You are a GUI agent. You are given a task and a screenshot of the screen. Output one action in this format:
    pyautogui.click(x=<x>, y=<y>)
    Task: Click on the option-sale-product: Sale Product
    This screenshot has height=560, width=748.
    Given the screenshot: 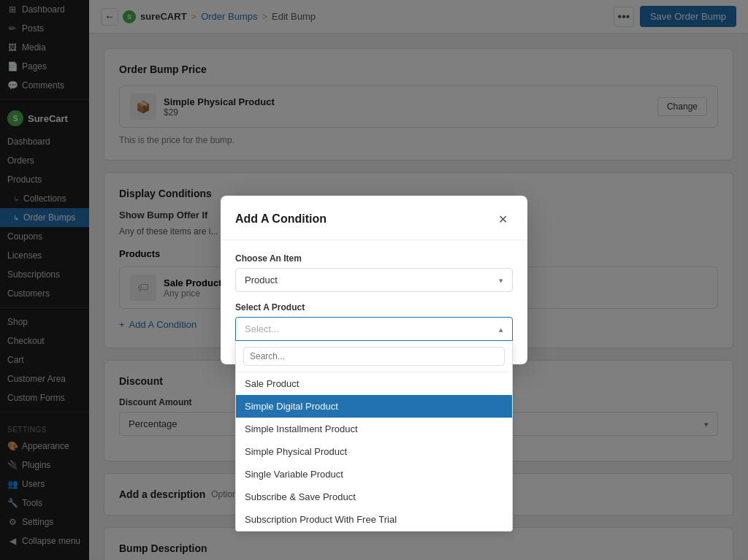 What is the action you would take?
    pyautogui.click(x=374, y=384)
    